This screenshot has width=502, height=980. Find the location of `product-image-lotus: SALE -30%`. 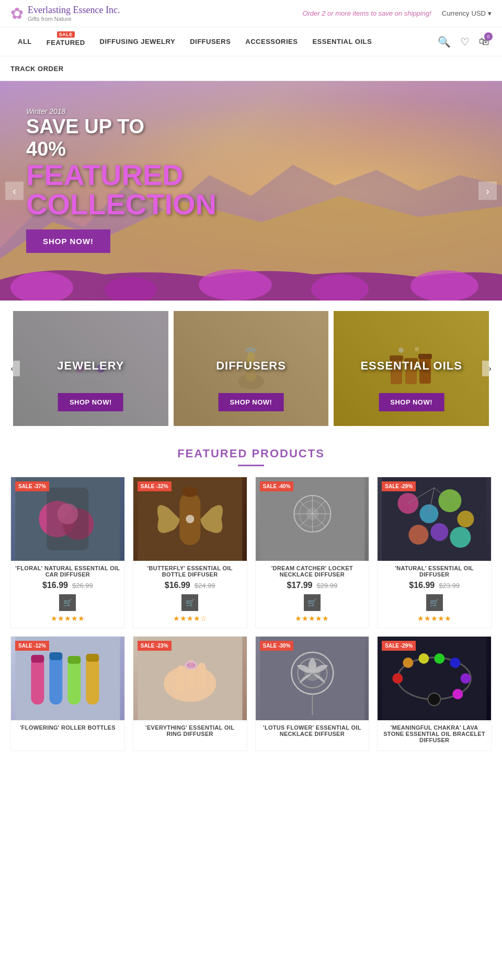

product-image-lotus: SALE -30% is located at coordinates (313, 678).